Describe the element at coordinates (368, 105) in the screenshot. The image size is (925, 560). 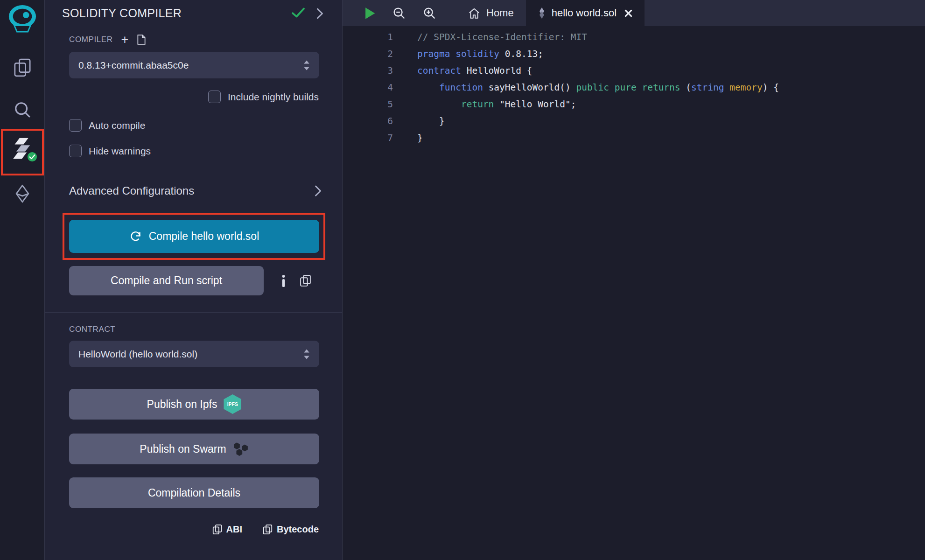
I see `line-number: 5` at that location.